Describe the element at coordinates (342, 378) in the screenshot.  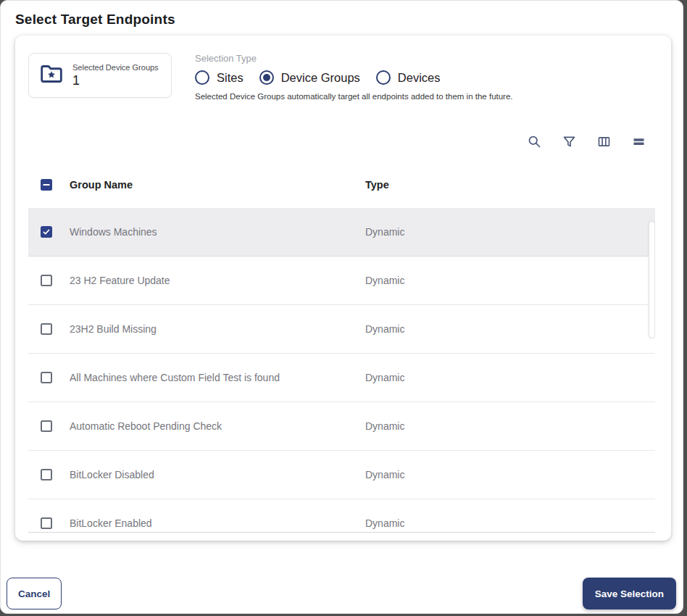
I see `table-row: All Machines where Custom Field Test is …` at that location.